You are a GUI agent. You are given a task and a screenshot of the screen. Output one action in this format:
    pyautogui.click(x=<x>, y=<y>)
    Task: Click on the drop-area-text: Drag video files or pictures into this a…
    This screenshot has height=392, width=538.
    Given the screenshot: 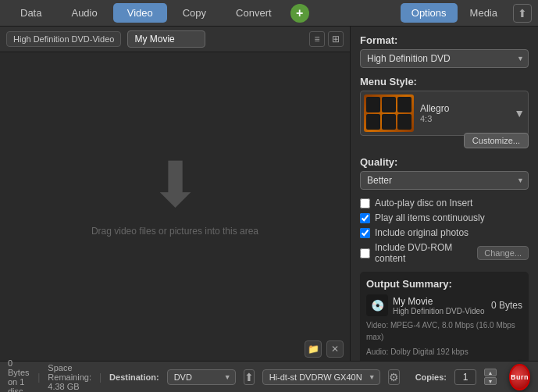 What is the action you would take?
    pyautogui.click(x=175, y=231)
    